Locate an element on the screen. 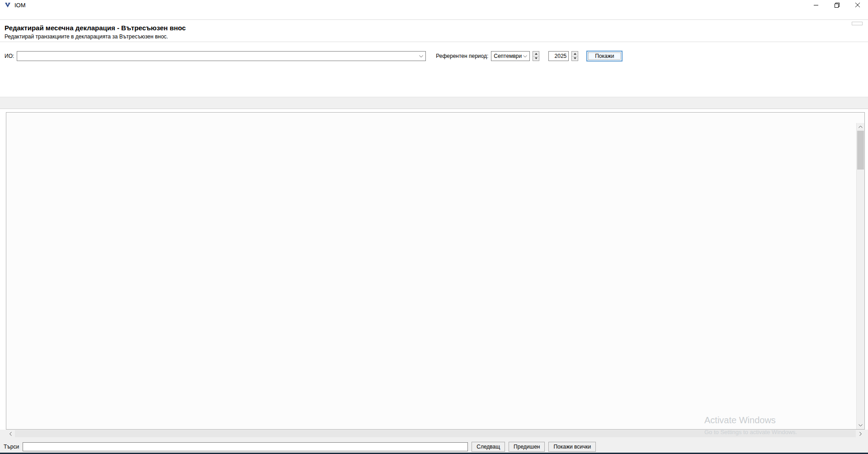  chevron-right-icon is located at coordinates (861, 434).